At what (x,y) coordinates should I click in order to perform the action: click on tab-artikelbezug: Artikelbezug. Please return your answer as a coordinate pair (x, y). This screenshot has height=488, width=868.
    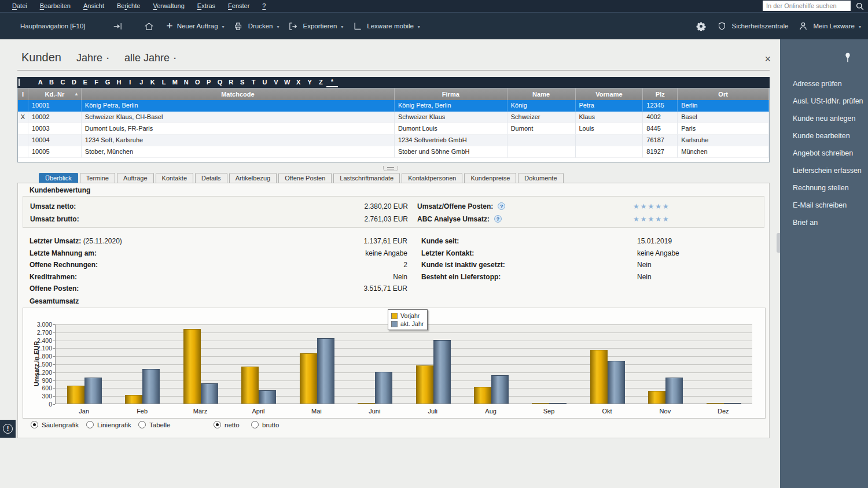
    Looking at the image, I should click on (253, 178).